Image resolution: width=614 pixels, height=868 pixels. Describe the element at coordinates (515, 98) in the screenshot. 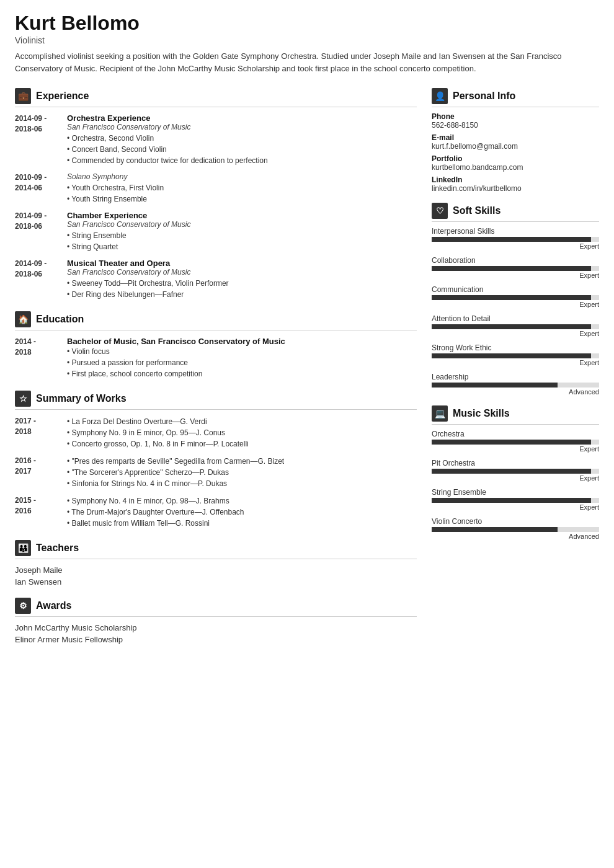

I see `personal-info-header: 👤 Personal Info` at that location.